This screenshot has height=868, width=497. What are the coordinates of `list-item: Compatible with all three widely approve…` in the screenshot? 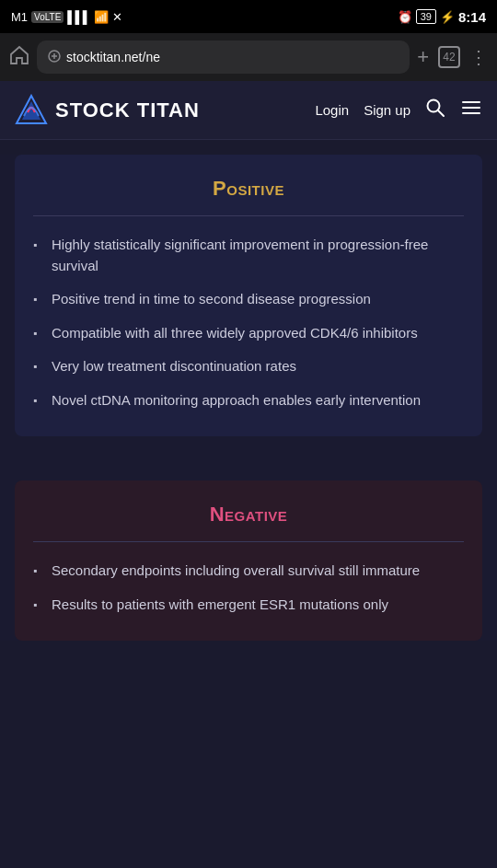 It's located at (248, 333).